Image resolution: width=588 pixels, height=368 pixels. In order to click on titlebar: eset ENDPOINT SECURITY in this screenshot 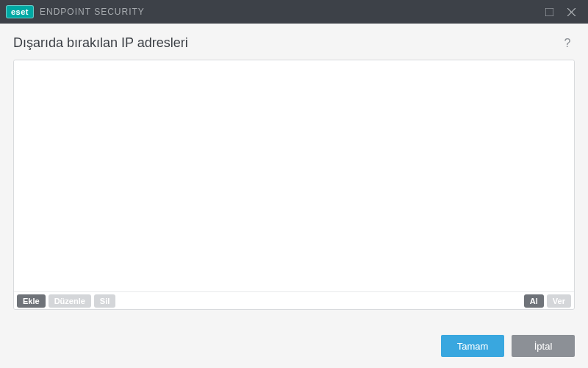, I will do `click(294, 12)`.